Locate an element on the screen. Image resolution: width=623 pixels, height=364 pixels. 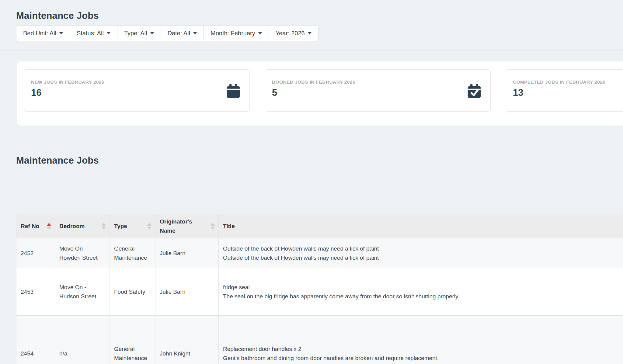
column-header-originator-s-name: Originator's Name is located at coordinates (187, 226).